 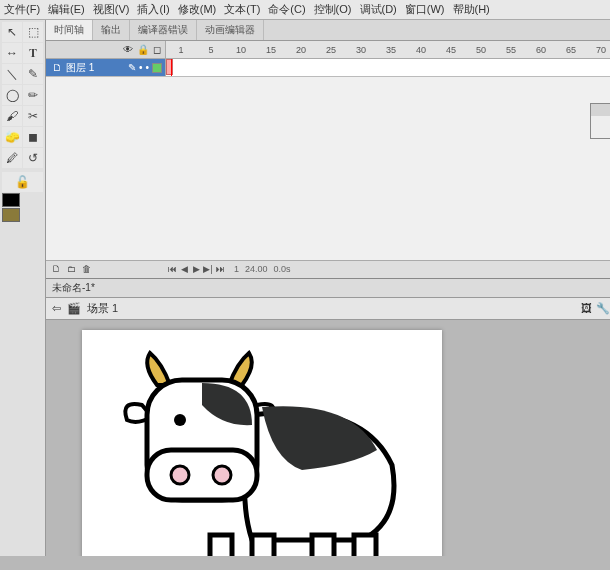 What do you see at coordinates (301, 50) in the screenshot?
I see `ruler-tick: 20` at bounding box center [301, 50].